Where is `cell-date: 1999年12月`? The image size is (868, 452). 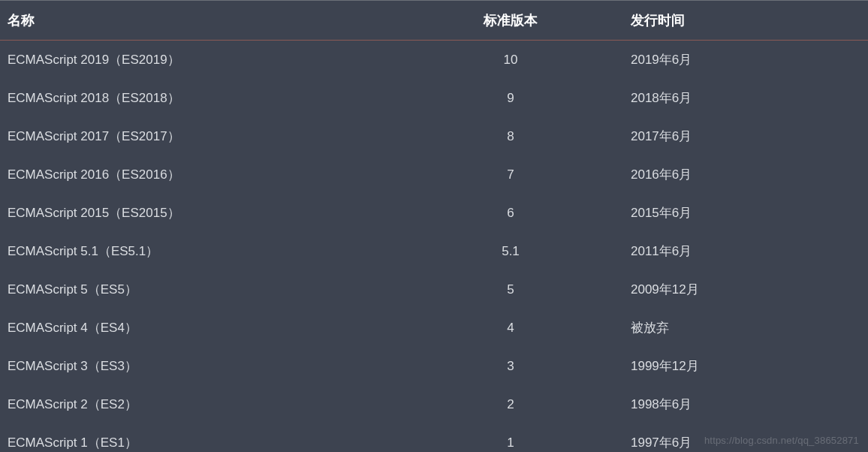
cell-date: 1999年12月 is located at coordinates (746, 366).